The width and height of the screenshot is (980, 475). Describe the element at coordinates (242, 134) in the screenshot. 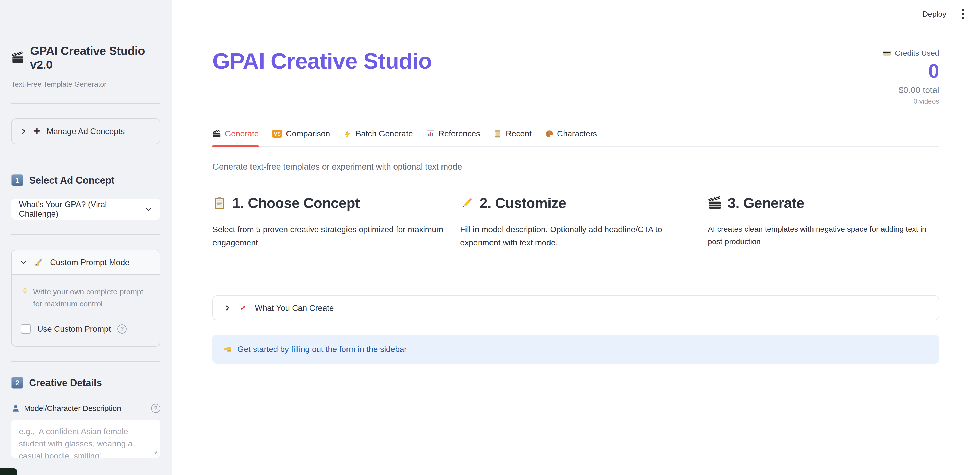

I see `tab-generate-label: Generate` at that location.